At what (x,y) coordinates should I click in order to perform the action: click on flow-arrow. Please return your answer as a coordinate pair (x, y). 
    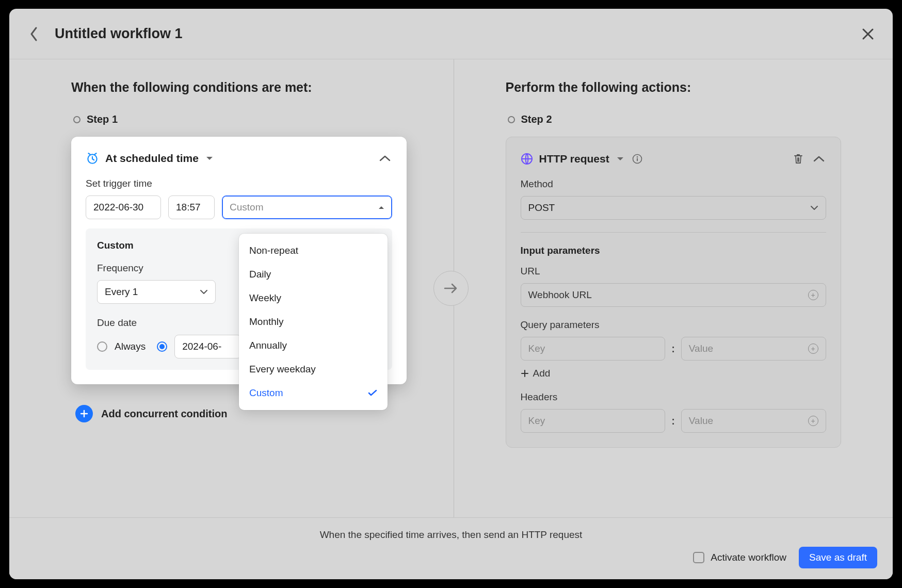
    Looking at the image, I should click on (451, 288).